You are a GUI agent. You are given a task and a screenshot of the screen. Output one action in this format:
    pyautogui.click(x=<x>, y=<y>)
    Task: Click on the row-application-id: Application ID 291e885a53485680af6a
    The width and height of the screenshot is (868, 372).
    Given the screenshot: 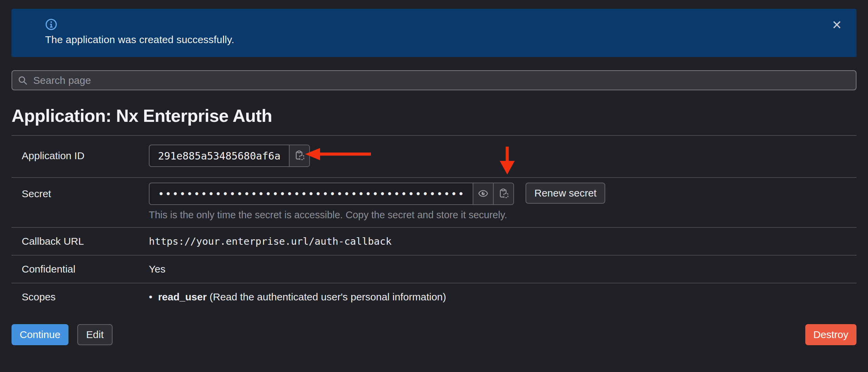 What is the action you would take?
    pyautogui.click(x=434, y=156)
    